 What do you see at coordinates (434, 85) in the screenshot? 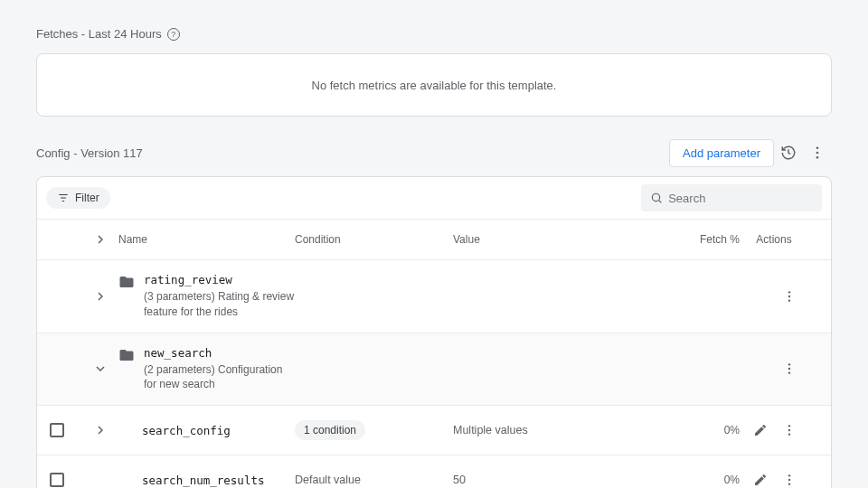
I see `fetches-empty-text: No fetch metrics are available for this …` at bounding box center [434, 85].